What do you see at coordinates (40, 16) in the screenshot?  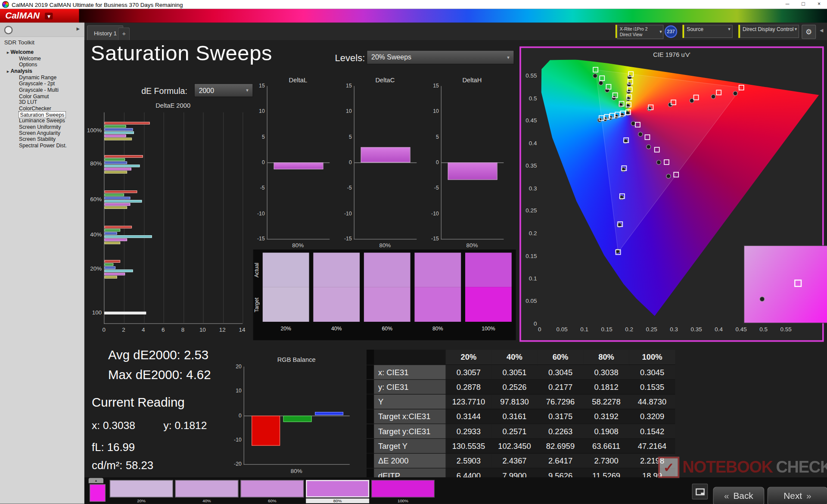 I see `calman-logo-button: CalMAN ▾` at bounding box center [40, 16].